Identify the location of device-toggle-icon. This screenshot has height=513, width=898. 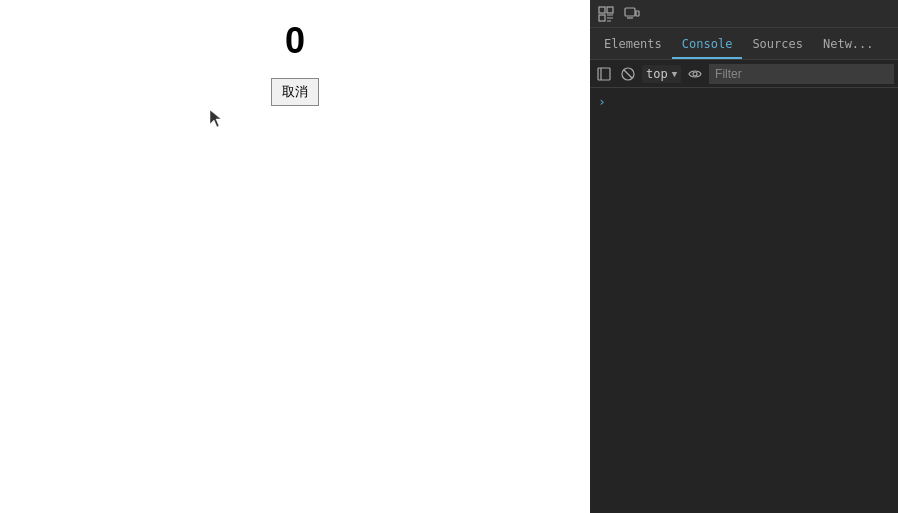
(632, 14).